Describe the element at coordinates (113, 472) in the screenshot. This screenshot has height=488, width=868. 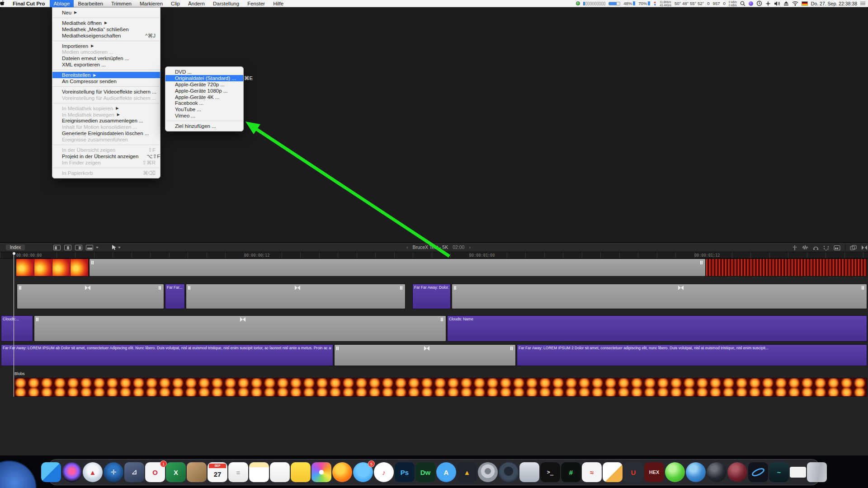
I see `dock-safari-compass: ✛` at that location.